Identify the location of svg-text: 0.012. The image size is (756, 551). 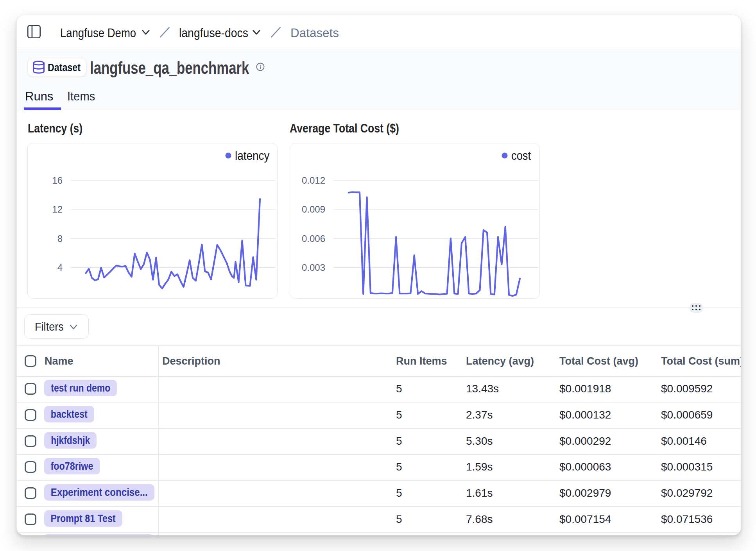
(313, 180).